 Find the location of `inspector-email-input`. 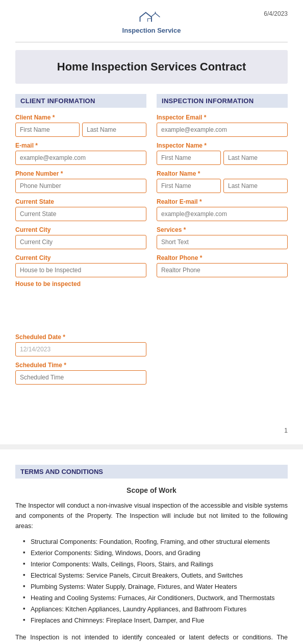

inspector-email-input is located at coordinates (222, 130).